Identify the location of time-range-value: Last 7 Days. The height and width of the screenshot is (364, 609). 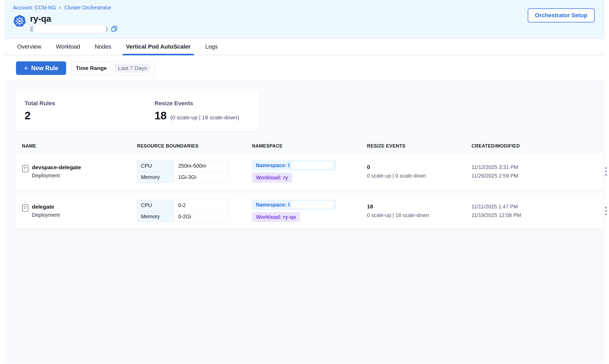
(133, 68).